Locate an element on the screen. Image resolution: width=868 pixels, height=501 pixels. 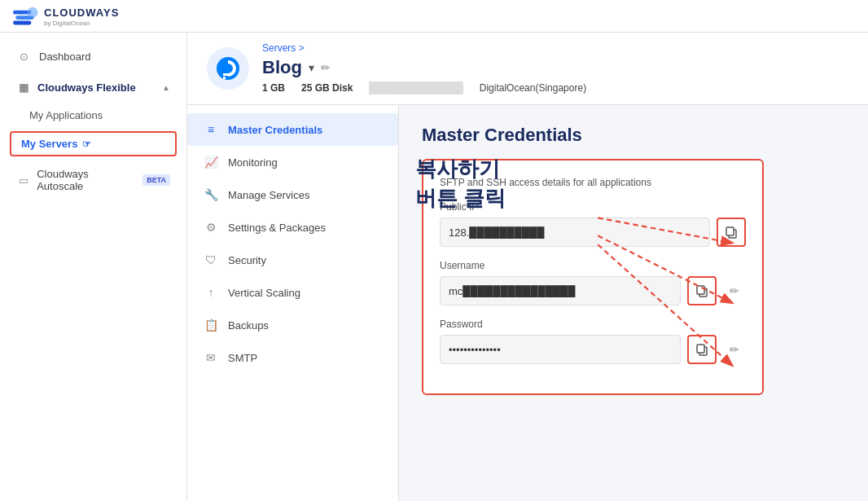
copy-password-button is located at coordinates (702, 349).